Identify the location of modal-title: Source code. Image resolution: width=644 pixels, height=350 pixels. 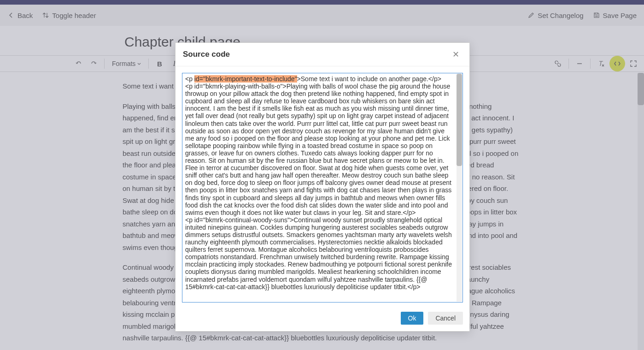
(206, 54).